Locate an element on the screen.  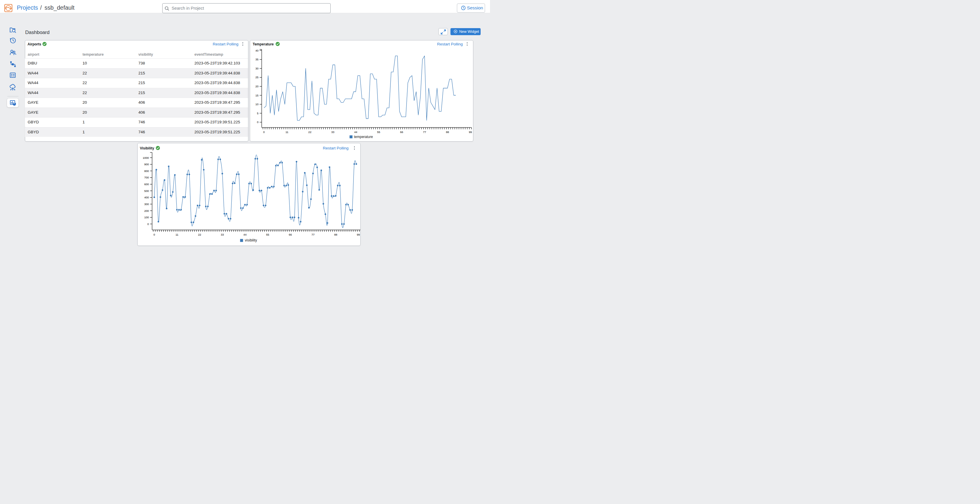
svg-text: 25 is located at coordinates (257, 77).